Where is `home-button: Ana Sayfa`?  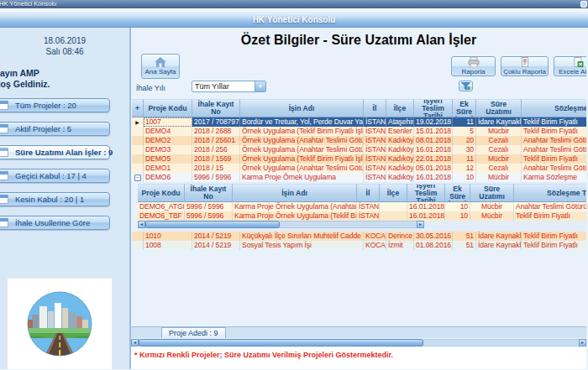
home-button: Ana Sayfa is located at coordinates (160, 66).